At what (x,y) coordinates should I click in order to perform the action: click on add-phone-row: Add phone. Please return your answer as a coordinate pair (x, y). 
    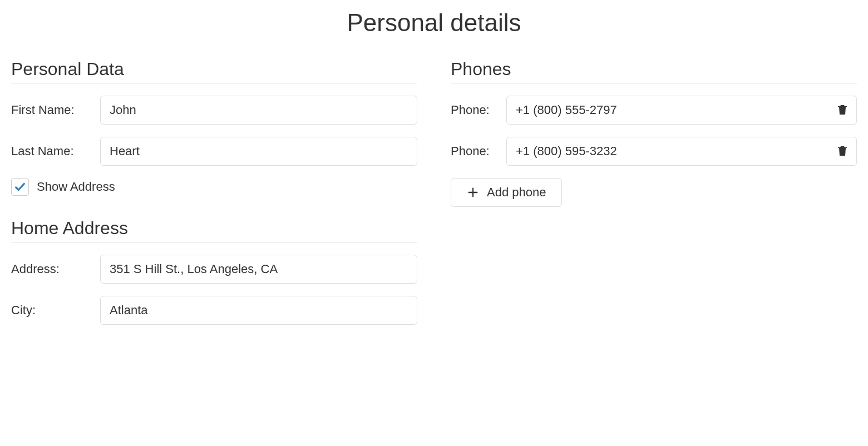
    Looking at the image, I should click on (654, 192).